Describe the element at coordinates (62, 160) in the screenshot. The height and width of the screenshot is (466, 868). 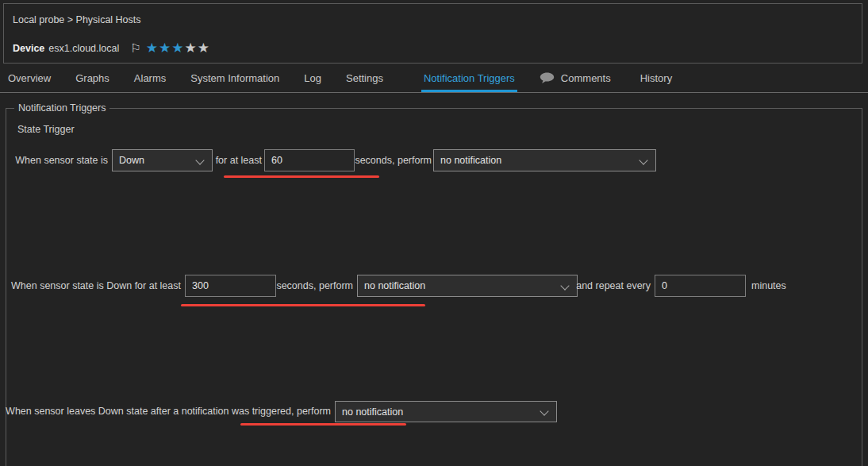
I see `row1-label-when-sensor-state-is: When sensor state is` at that location.